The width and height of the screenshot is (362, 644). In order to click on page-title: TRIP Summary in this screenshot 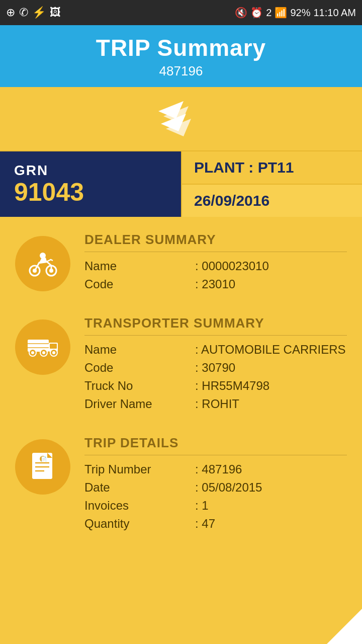, I will do `click(181, 48)`.